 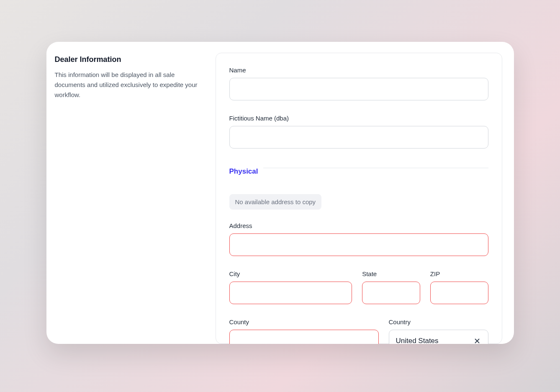 What do you see at coordinates (359, 245) in the screenshot?
I see `address-input` at bounding box center [359, 245].